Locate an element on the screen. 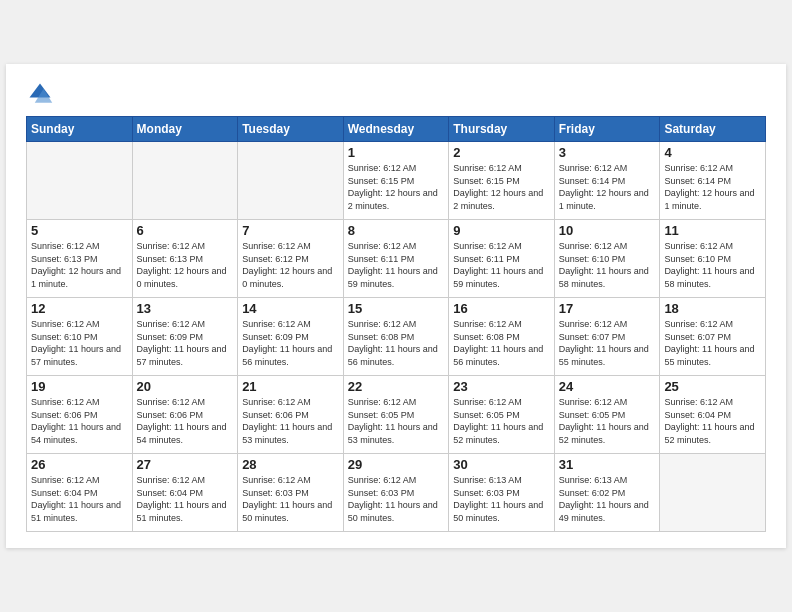 Image resolution: width=792 pixels, height=612 pixels. day-number: 3 is located at coordinates (608, 152).